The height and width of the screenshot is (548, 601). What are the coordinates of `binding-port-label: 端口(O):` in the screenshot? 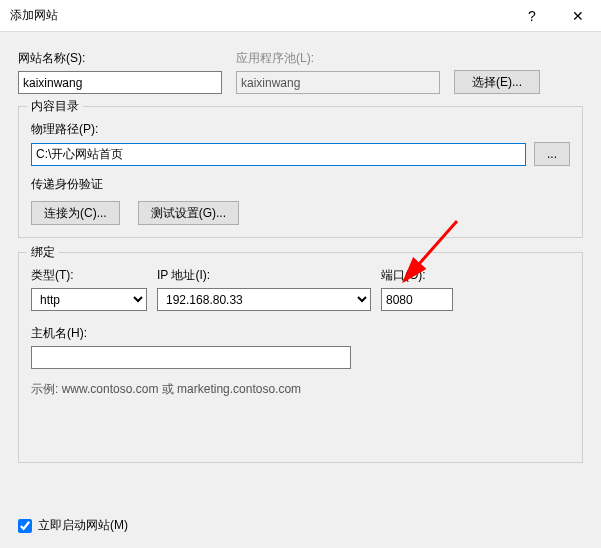 It's located at (417, 276).